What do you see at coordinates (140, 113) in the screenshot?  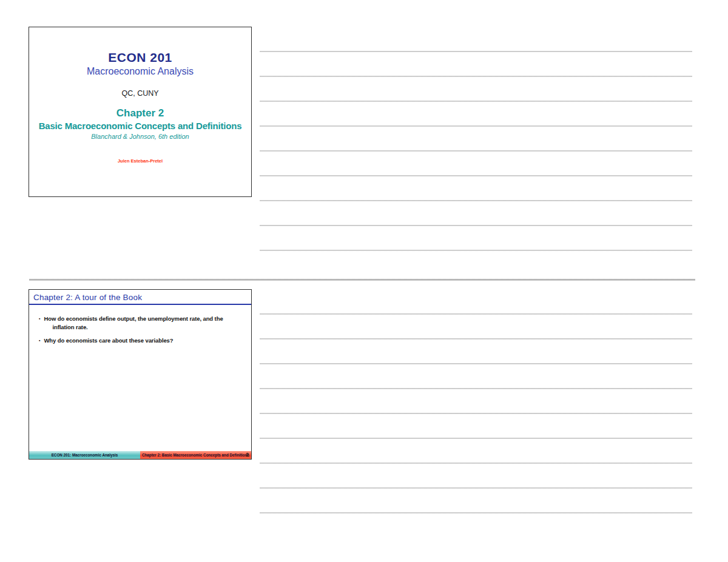 I see `chapter-number: Chapter 2` at bounding box center [140, 113].